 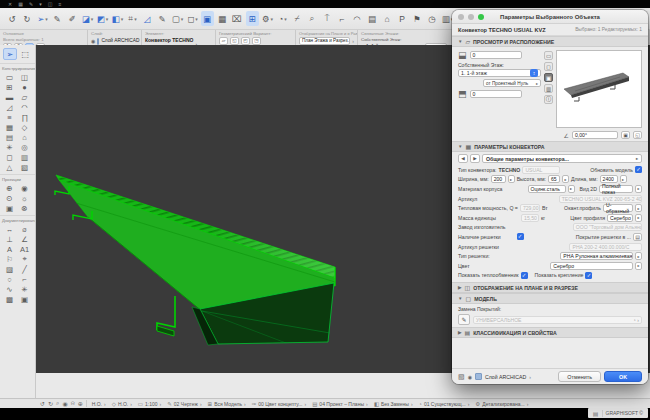 What do you see at coordinates (10, 87) in the screenshot?
I see `window-tool-icon: ⊞` at bounding box center [10, 87].